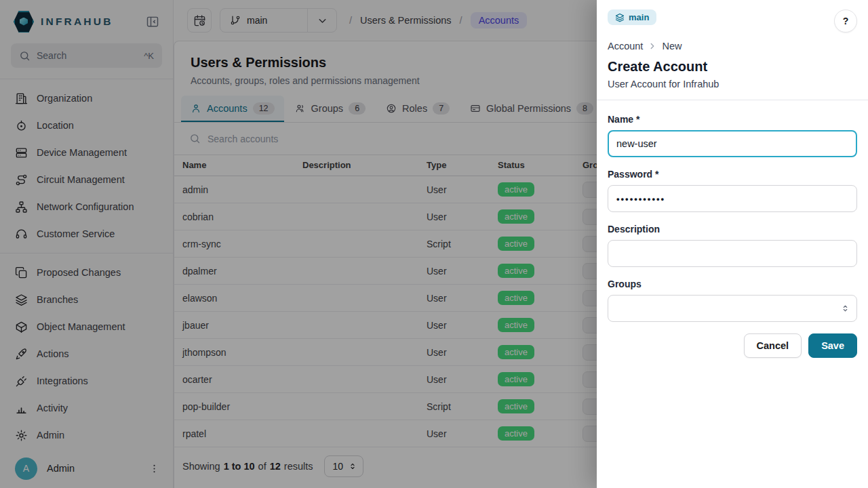 Image resolution: width=868 pixels, height=488 pixels. Describe the element at coordinates (732, 229) in the screenshot. I see `description-label: Description` at that location.